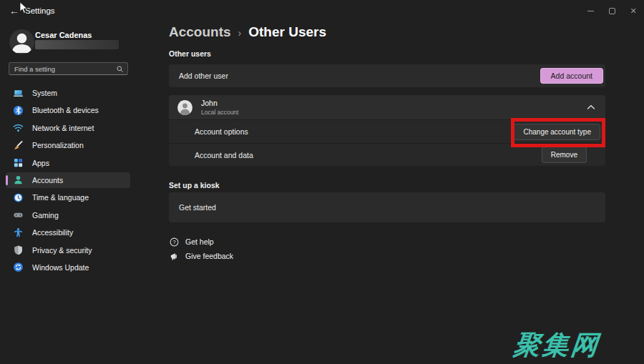 This screenshot has height=364, width=644. Describe the element at coordinates (19, 163) in the screenshot. I see `apps-icon` at that location.